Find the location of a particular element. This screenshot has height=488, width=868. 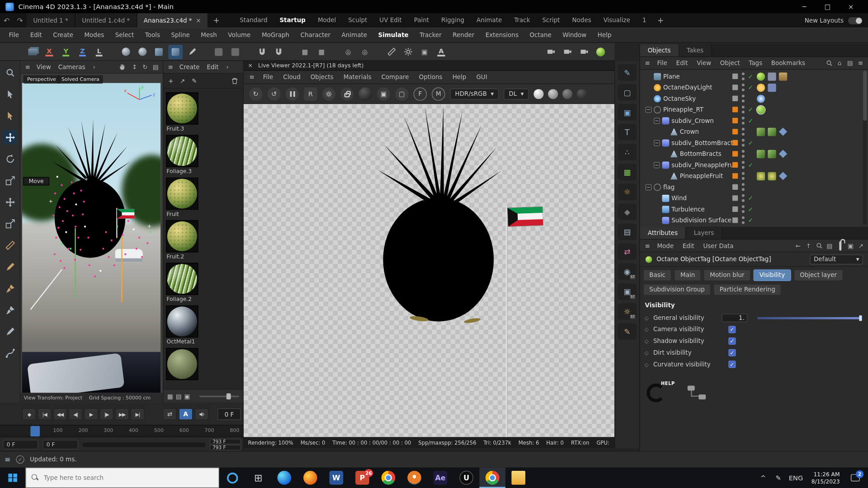

search-input is located at coordinates (128, 478).